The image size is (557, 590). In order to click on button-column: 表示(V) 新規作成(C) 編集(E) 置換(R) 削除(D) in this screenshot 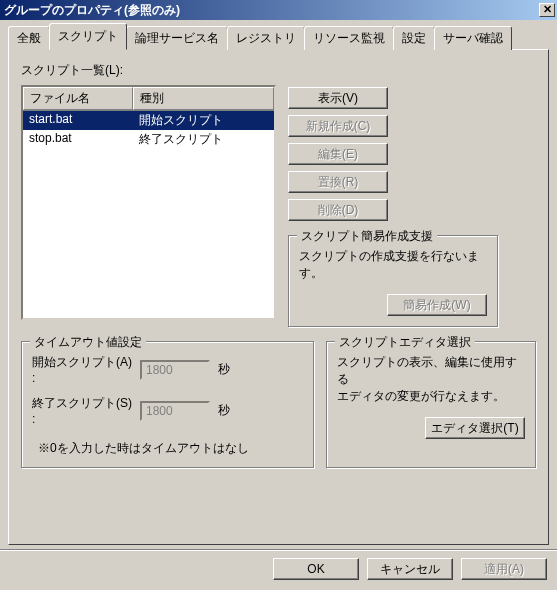, I will do `click(393, 153)`.